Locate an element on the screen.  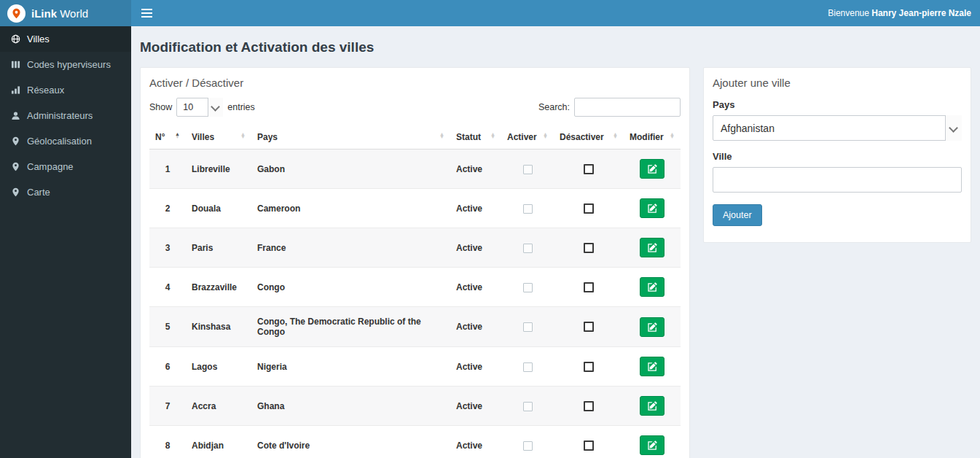
ville-label: Ville is located at coordinates (837, 156).